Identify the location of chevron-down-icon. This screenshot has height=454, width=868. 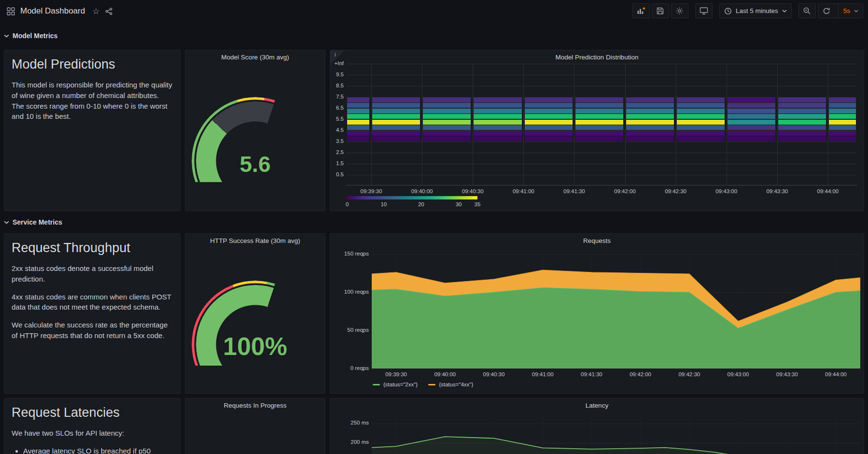
(856, 11).